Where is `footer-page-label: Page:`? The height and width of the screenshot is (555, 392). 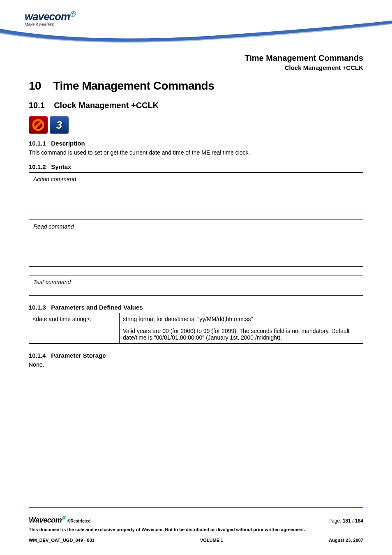 footer-page-label: Page: is located at coordinates (335, 521).